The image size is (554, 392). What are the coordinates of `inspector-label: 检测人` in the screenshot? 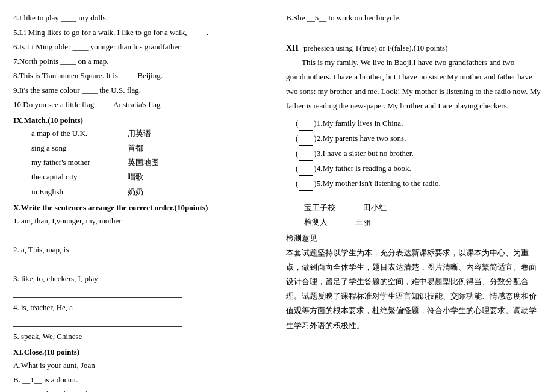 It's located at (316, 222).